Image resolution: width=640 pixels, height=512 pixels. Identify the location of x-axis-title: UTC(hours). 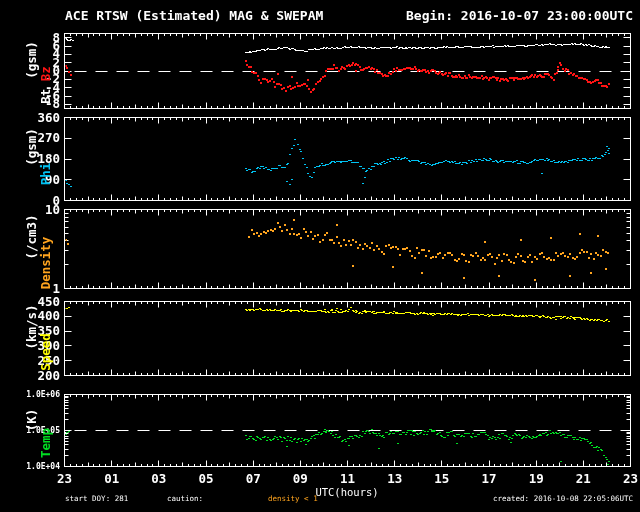
(346, 492).